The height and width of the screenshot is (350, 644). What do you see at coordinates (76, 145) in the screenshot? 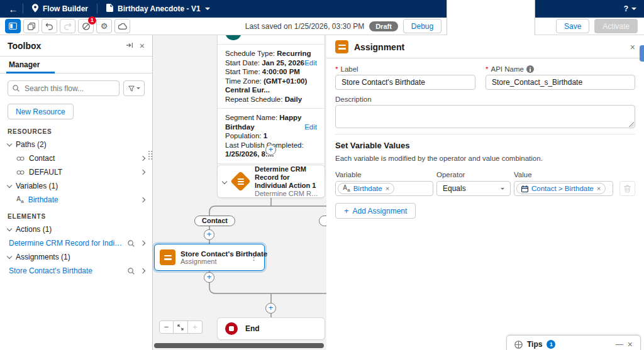
I see `group-paths: Paths (2)` at bounding box center [76, 145].